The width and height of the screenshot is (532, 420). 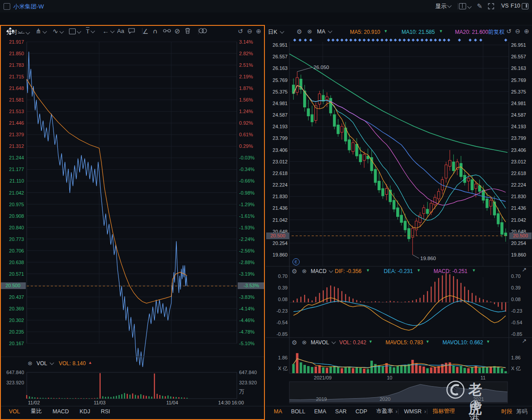 I want to click on ma-group-dropdown: MA, so click(x=324, y=32).